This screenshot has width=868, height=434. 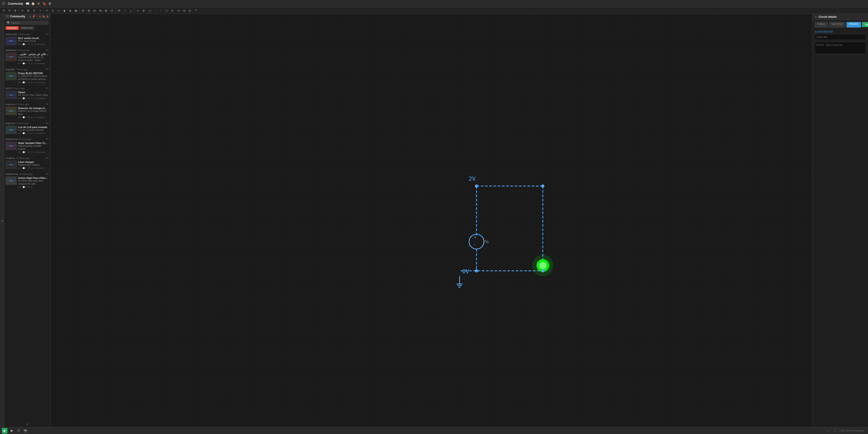 I want to click on play-button: ▶, so click(x=5, y=431).